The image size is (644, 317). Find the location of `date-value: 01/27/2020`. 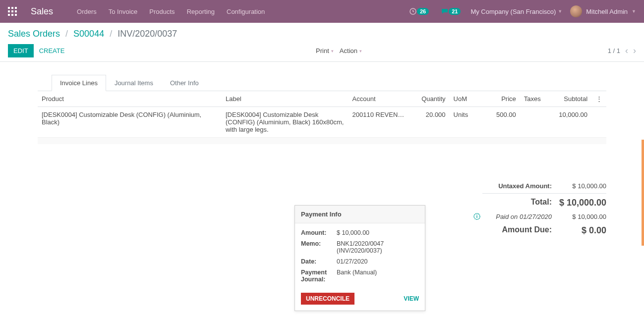

date-value: 01/27/2020 is located at coordinates (378, 262).